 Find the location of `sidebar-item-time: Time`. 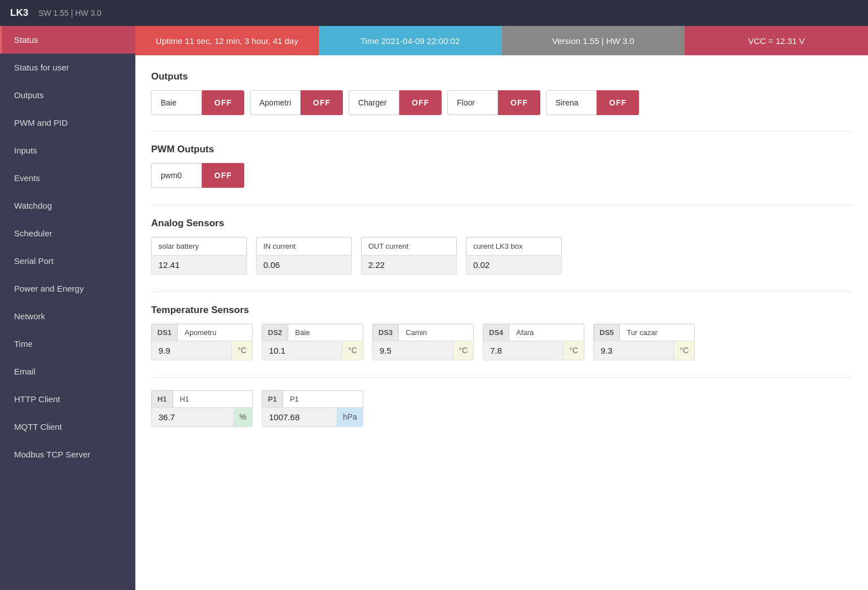

sidebar-item-time: Time is located at coordinates (68, 344).